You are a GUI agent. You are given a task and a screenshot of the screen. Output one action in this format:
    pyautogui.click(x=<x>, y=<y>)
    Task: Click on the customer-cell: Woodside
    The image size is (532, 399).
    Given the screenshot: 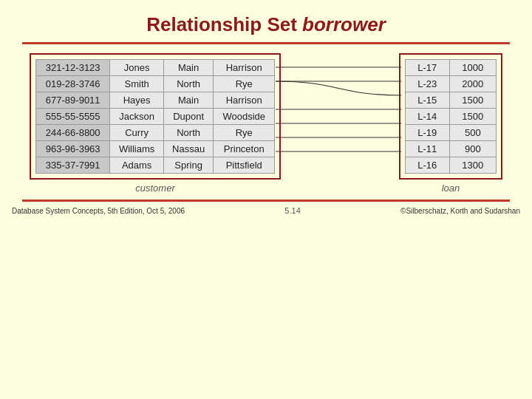 What is the action you would take?
    pyautogui.click(x=244, y=117)
    